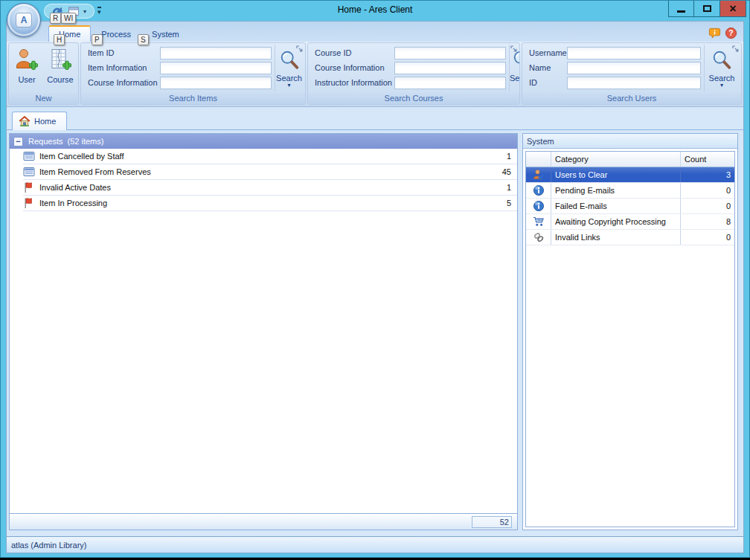  What do you see at coordinates (731, 33) in the screenshot?
I see `help-icon: ?` at bounding box center [731, 33].